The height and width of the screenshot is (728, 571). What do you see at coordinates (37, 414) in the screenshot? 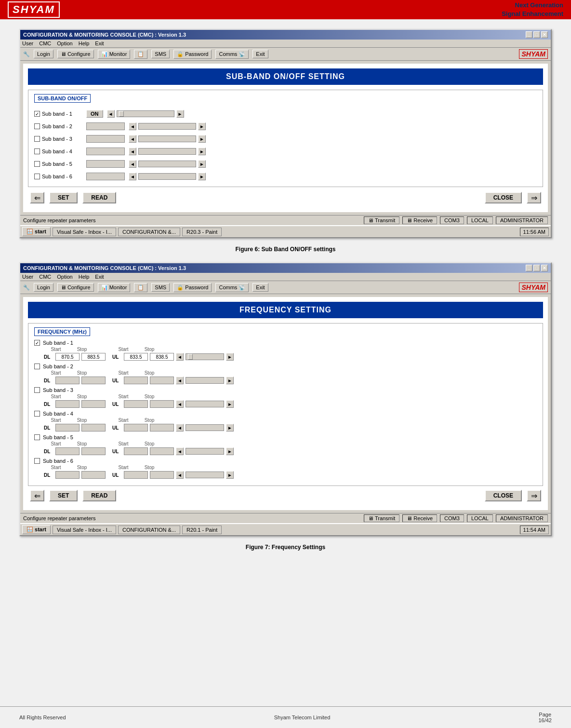
I see `freq-subband4-checkbox` at bounding box center [37, 414].